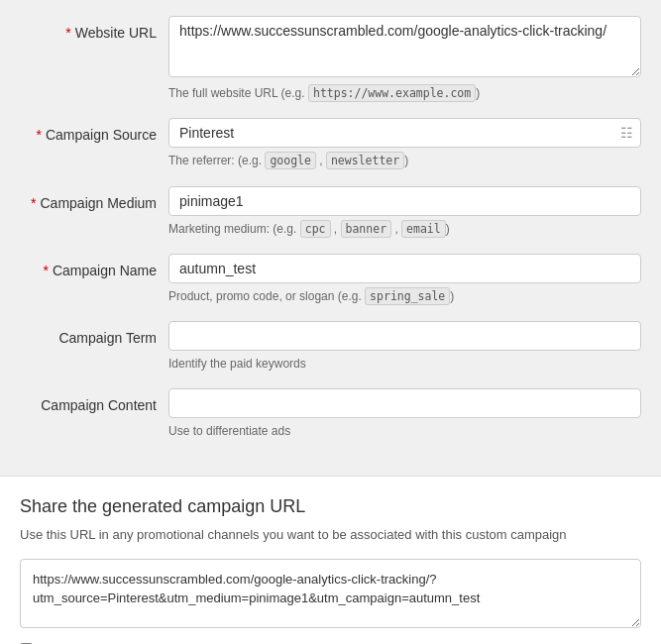  What do you see at coordinates (331, 65) in the screenshot?
I see `website-url-row: *Website URL The full website URL (e.g. …` at bounding box center [331, 65].